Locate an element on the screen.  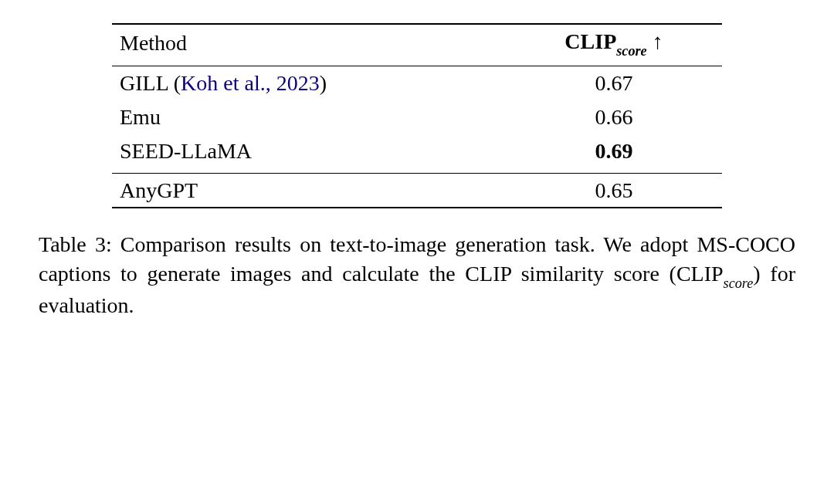
cell-score: 0.67 is located at coordinates (614, 83).